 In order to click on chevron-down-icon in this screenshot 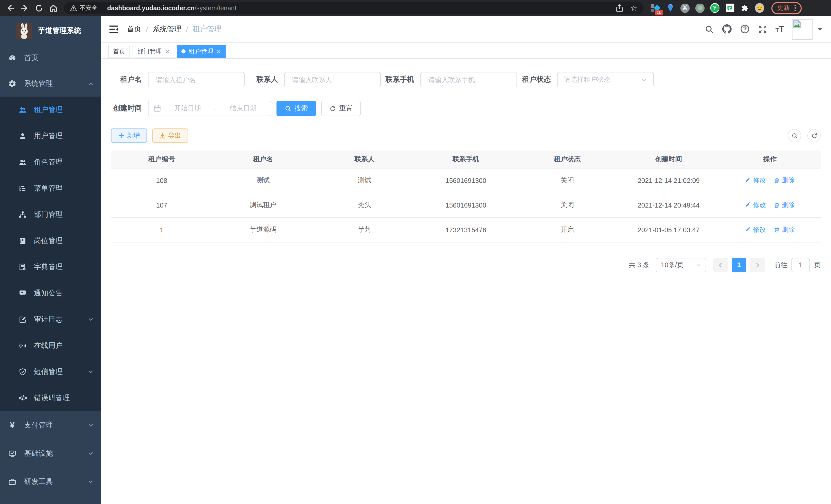, I will do `click(644, 80)`.